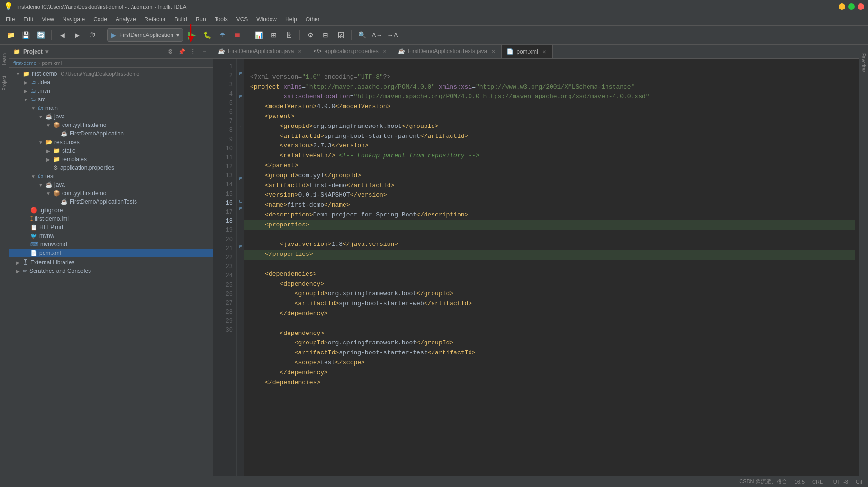  I want to click on fold-19: ⊟, so click(241, 201).